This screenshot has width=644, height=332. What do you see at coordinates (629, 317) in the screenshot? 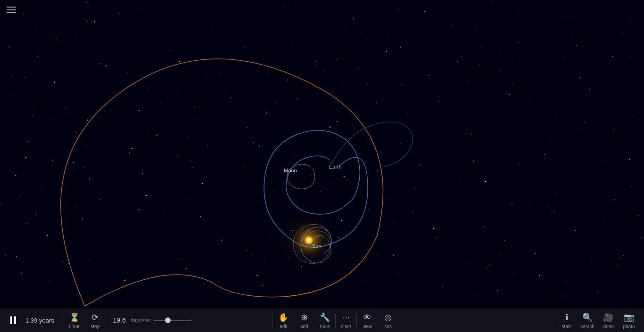
I see `photo-icon: 📷` at bounding box center [629, 317].